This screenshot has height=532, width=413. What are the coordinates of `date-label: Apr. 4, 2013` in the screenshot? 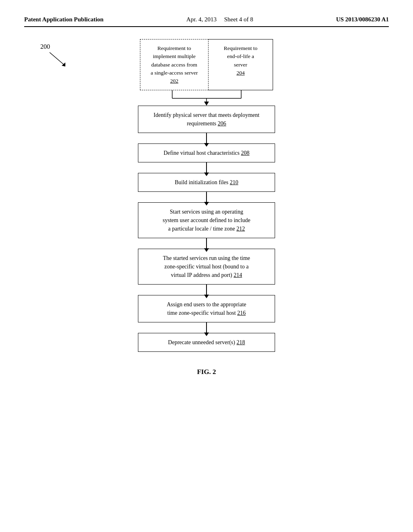 It's located at (202, 19).